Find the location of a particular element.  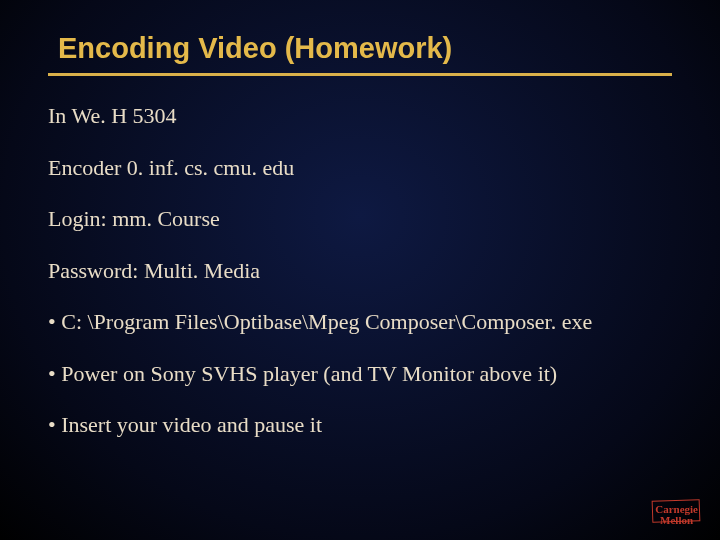

slide-title: Encoding Video (Homework) is located at coordinates (360, 52).